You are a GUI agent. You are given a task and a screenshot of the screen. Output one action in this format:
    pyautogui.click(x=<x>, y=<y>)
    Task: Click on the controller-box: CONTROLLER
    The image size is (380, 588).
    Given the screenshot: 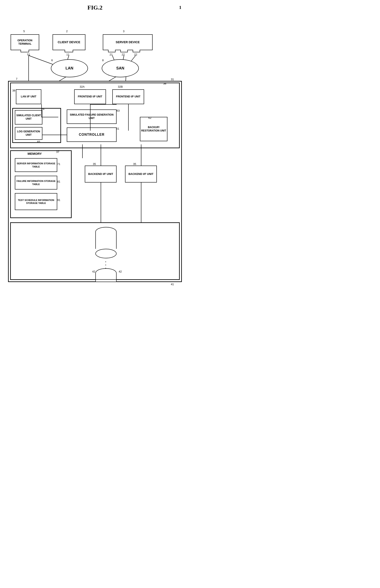 What is the action you would take?
    pyautogui.click(x=92, y=135)
    